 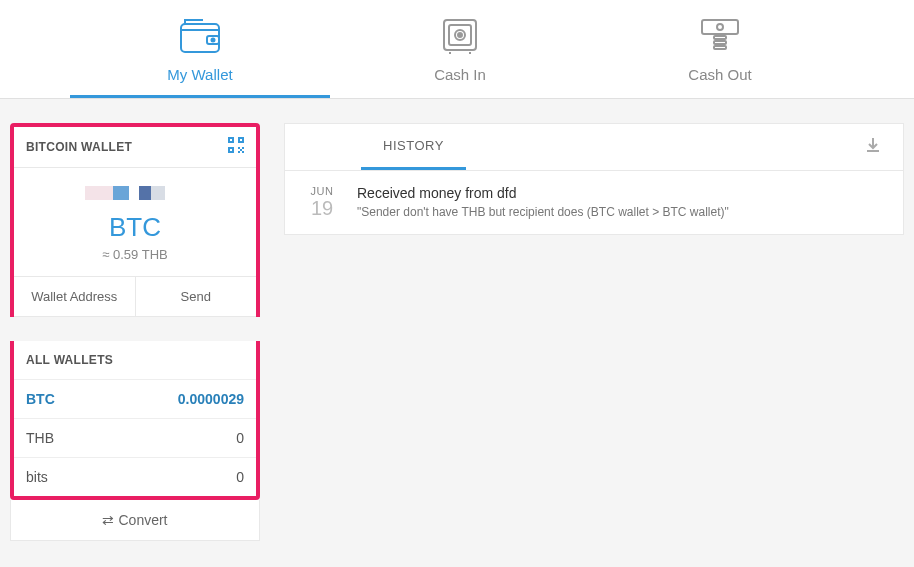 I want to click on cash-out-icon, so click(x=720, y=36).